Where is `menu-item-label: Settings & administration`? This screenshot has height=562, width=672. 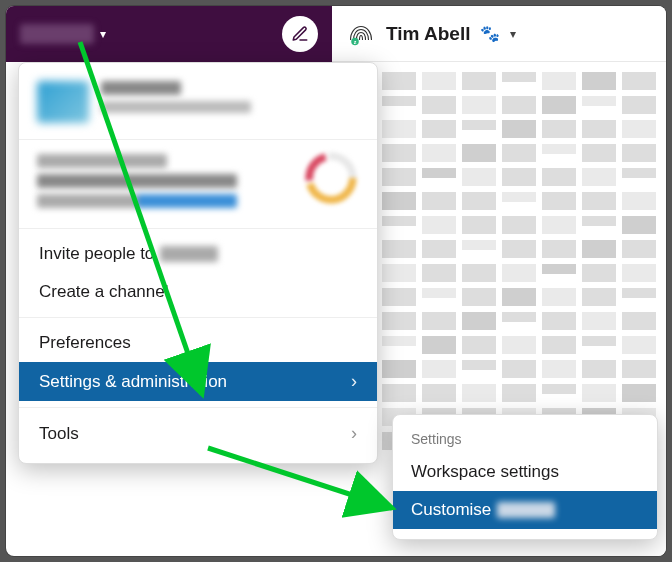
menu-item-label: Settings & administration is located at coordinates (133, 382).